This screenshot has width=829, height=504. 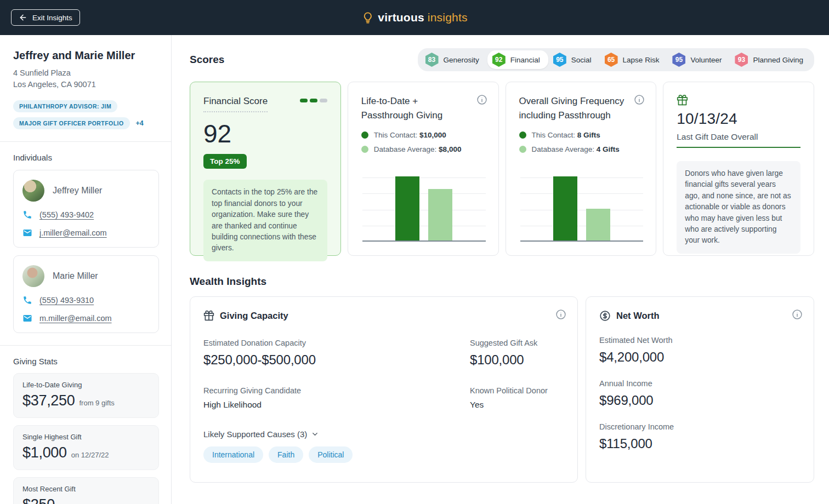 I want to click on top-bar: Exit Insights virtuous insights, so click(x=414, y=18).